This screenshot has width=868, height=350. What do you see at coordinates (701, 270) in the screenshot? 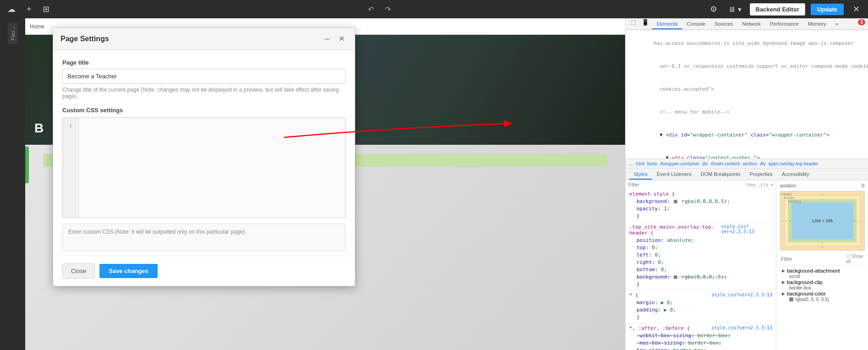
I see `style-prop: bottom: 0;` at bounding box center [701, 270].